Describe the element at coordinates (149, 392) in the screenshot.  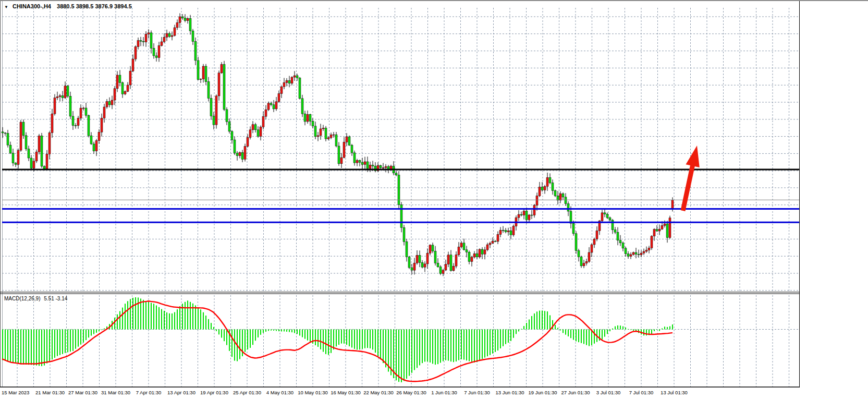
I see `time-tick-label: 7 Apr 01:30` at that location.